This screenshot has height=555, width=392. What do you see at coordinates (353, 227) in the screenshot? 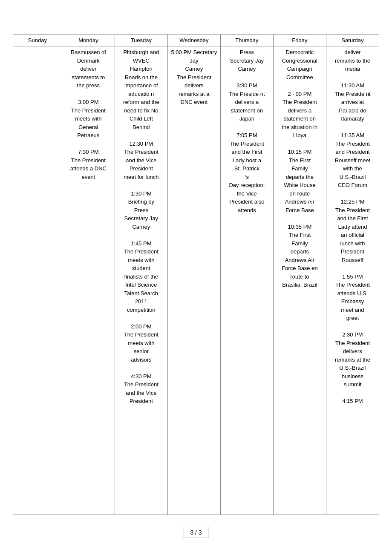
I see `saturday-content: deliver remarks to the media 11:30 AM Th…` at bounding box center [353, 227].